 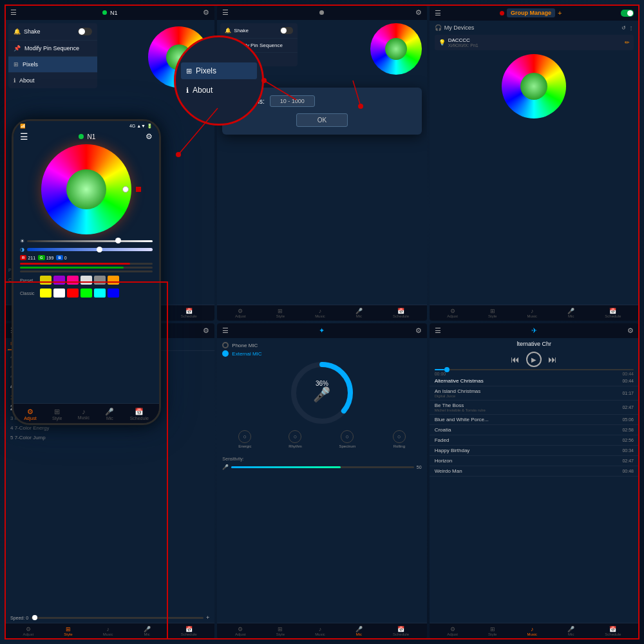 I want to click on ss-tm-status-dot, so click(x=322, y=13).